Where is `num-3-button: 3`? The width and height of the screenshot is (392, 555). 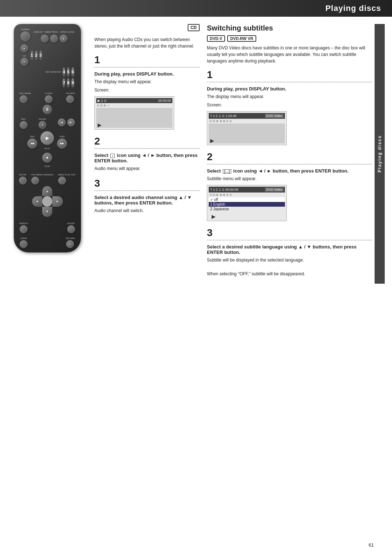 num-3-button: 3 is located at coordinates (41, 55).